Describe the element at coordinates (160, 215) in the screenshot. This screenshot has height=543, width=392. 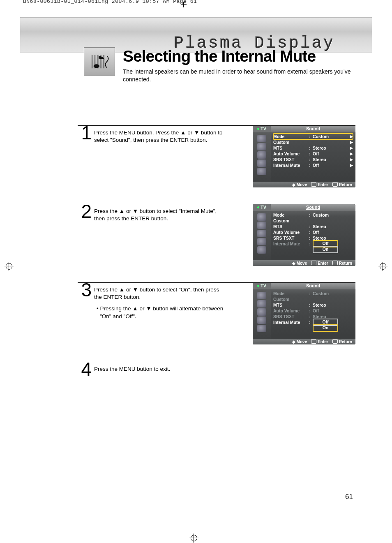
I see `step-text: Press the ▲ or ▼ button to select "Inter…` at that location.